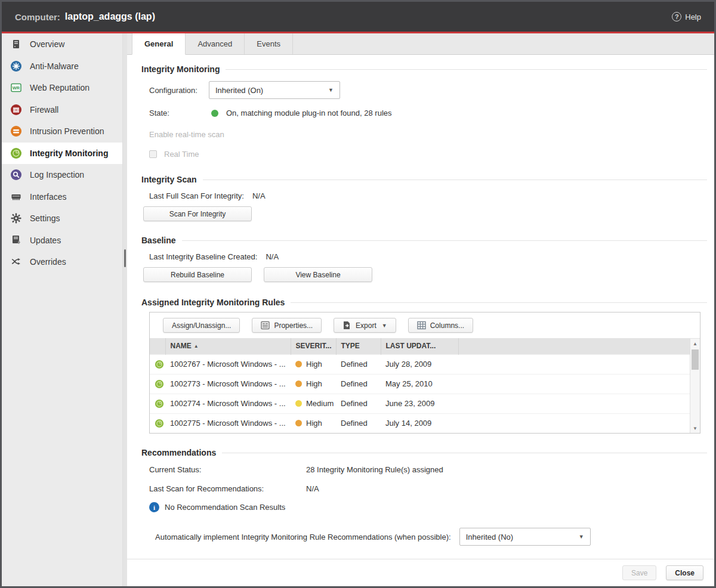  I want to click on web-reputation-icon: WR, so click(16, 88).